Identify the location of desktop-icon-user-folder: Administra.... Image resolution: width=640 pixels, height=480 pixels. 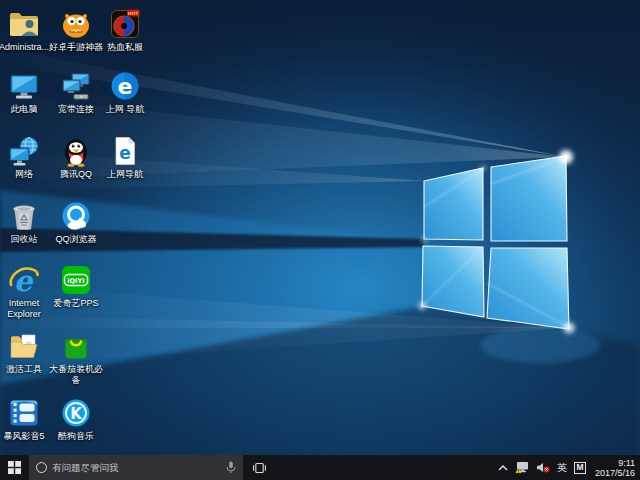
(26, 30).